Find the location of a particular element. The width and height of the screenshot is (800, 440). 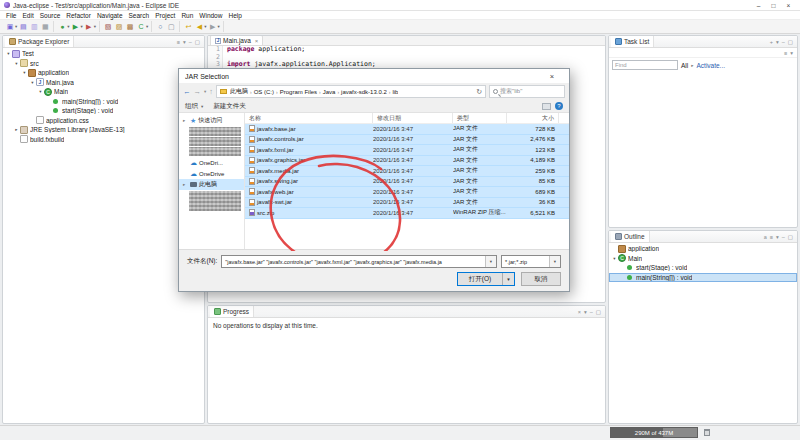

tab-task-list: Task List is located at coordinates (632, 42).